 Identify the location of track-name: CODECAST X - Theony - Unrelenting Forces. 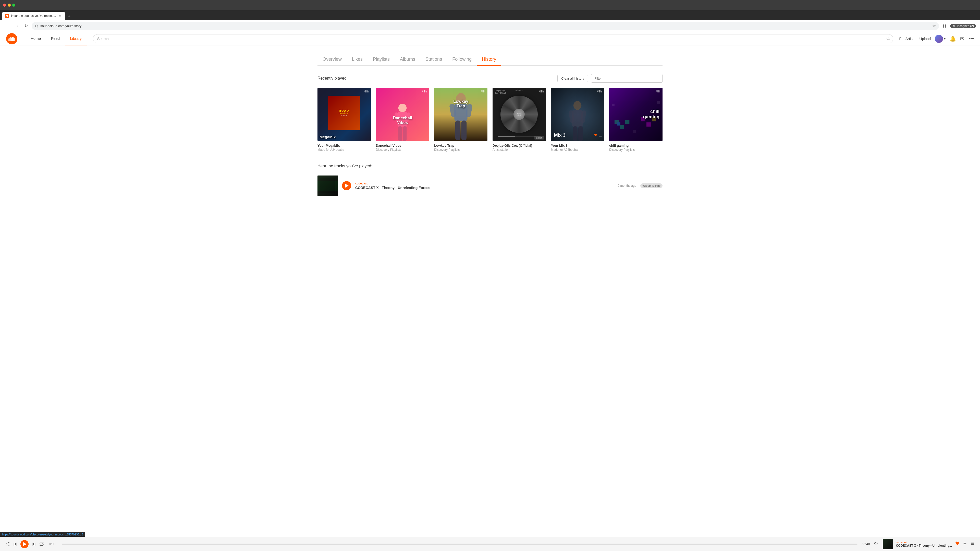
(485, 188).